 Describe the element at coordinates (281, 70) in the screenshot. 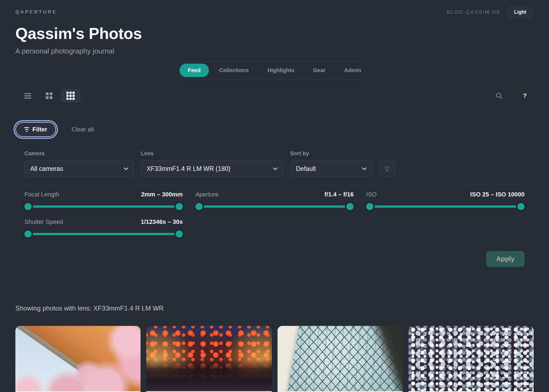

I see `tab-highlights: Highlights` at that location.